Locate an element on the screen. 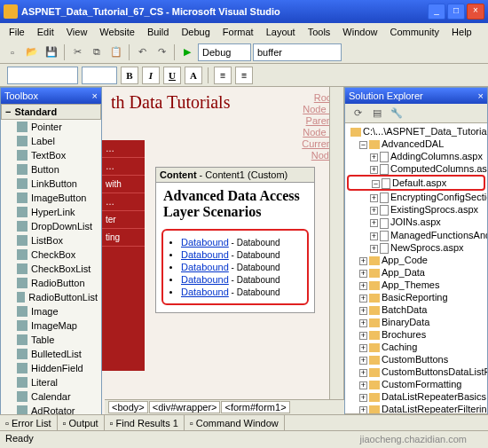  tree-folder: +BinaryData is located at coordinates (416, 322).